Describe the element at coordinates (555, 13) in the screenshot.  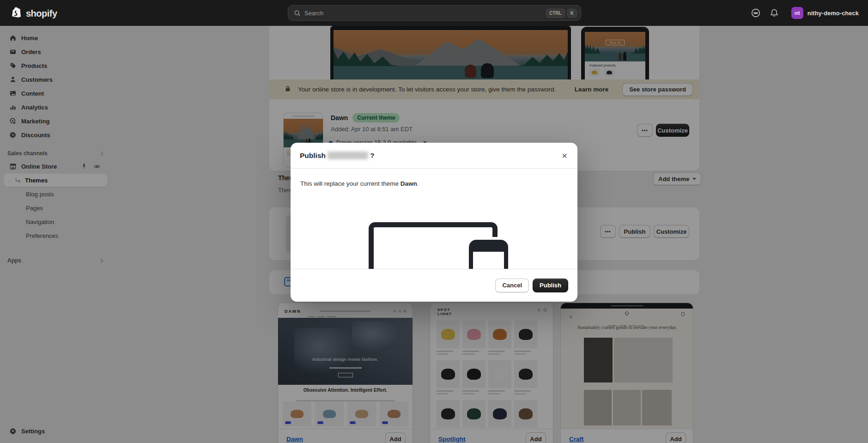
I see `shortcut-ctrl-key: CTRL` at that location.